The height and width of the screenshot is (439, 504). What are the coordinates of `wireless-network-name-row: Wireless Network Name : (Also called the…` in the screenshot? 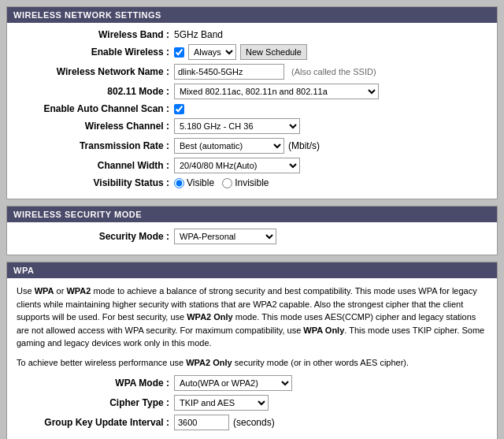 It's located at (252, 72).